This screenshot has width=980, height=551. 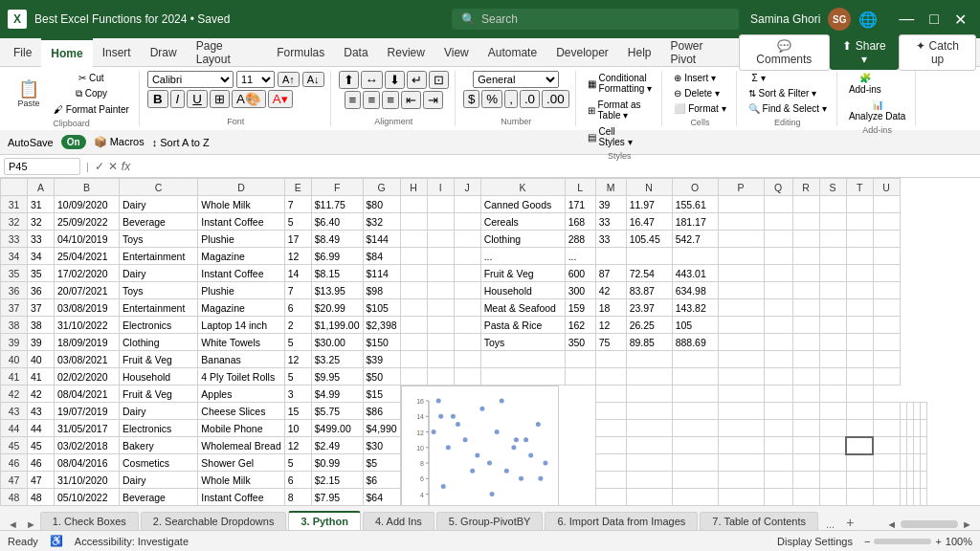 I want to click on cell-L33: 288, so click(x=580, y=239).